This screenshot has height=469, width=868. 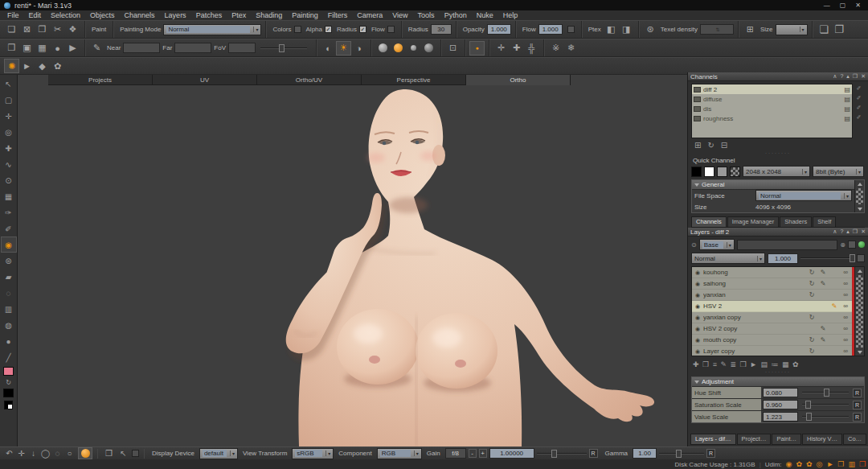 I want to click on perspective-view-icon: ❒, so click(x=11, y=48).